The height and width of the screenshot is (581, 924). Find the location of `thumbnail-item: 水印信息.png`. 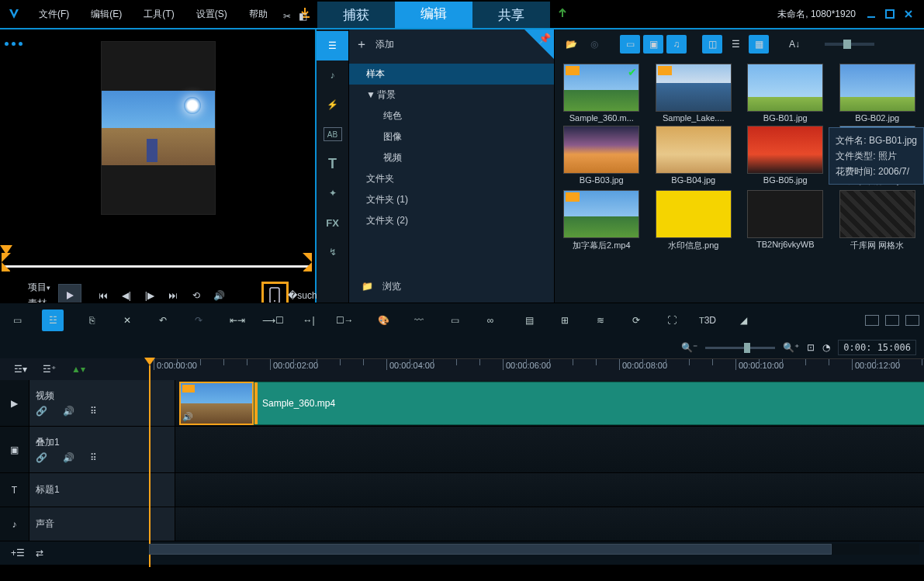

thumbnail-item: 水印信息.png is located at coordinates (694, 220).